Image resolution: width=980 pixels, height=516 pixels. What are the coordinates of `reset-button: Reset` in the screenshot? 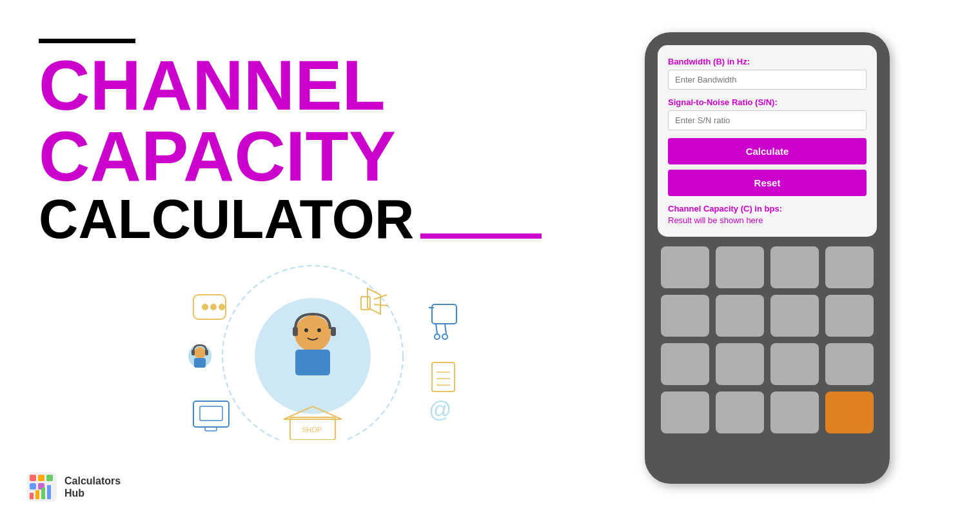 It's located at (767, 183).